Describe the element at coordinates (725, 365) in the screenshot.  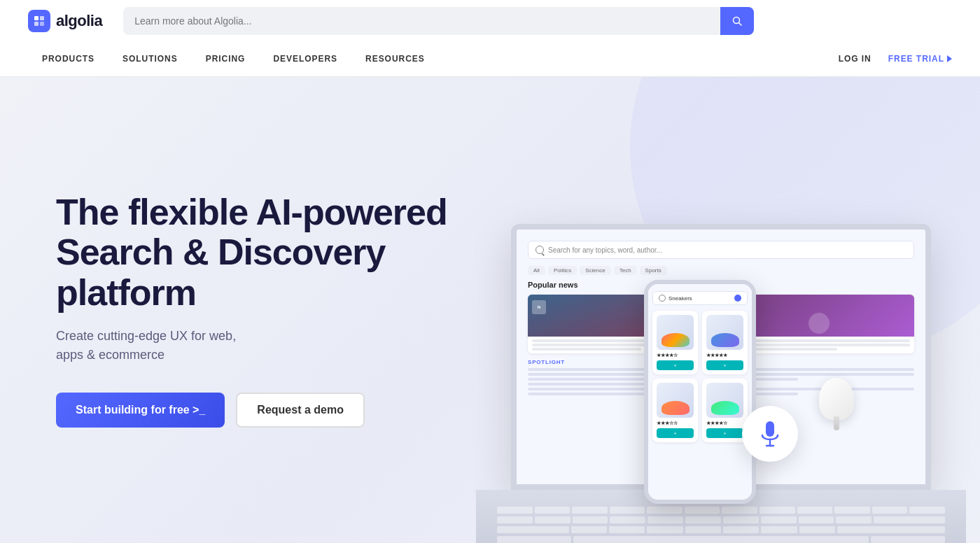
I see `phone-add-button-2: +` at that location.